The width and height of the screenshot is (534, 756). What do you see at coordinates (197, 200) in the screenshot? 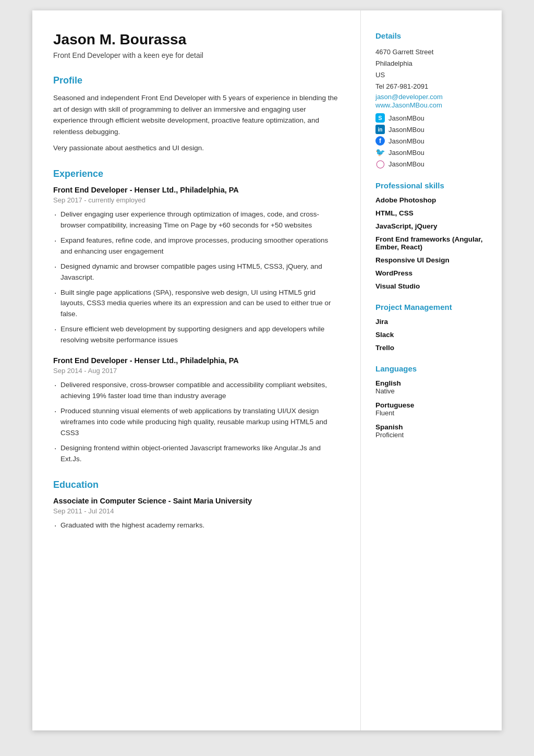
I see `job-1-date: Sep 2017 - currently employed` at bounding box center [197, 200].